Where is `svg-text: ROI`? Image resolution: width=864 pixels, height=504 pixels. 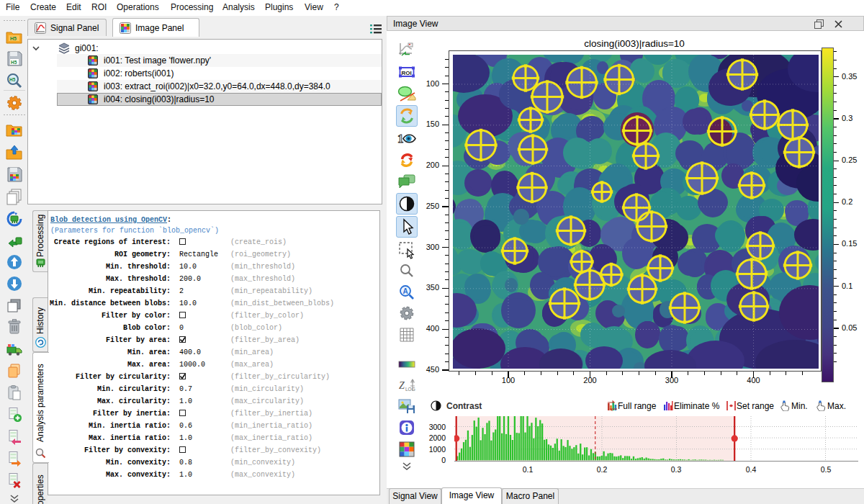
svg-text: ROI is located at coordinates (407, 73).